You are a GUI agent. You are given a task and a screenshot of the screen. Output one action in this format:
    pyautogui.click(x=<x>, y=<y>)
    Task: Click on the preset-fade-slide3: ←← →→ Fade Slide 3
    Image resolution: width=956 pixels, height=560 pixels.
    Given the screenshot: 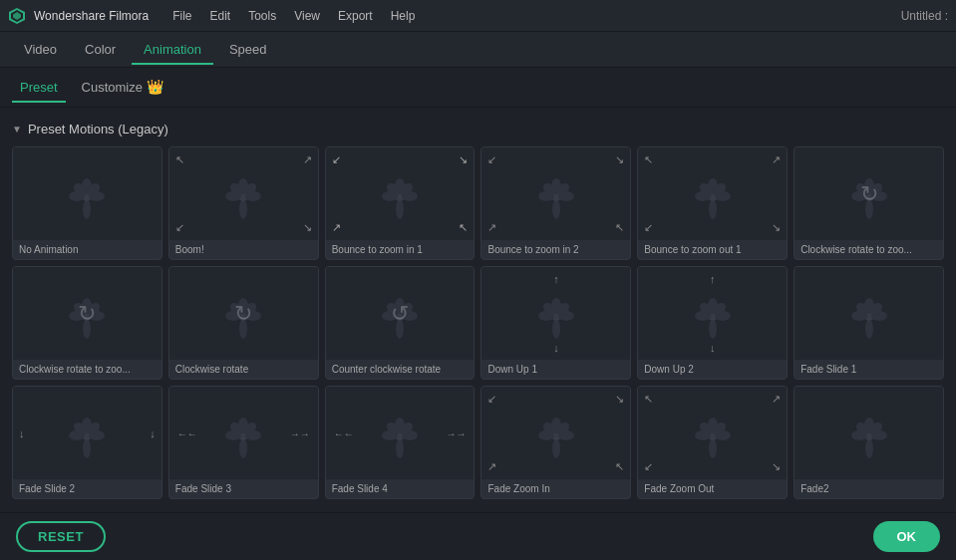 What is the action you would take?
    pyautogui.click(x=243, y=442)
    